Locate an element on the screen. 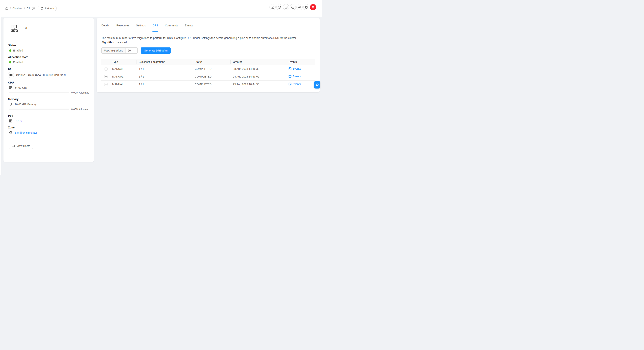 The image size is (644, 350). pod-section: Pod POD0 is located at coordinates (48, 119).